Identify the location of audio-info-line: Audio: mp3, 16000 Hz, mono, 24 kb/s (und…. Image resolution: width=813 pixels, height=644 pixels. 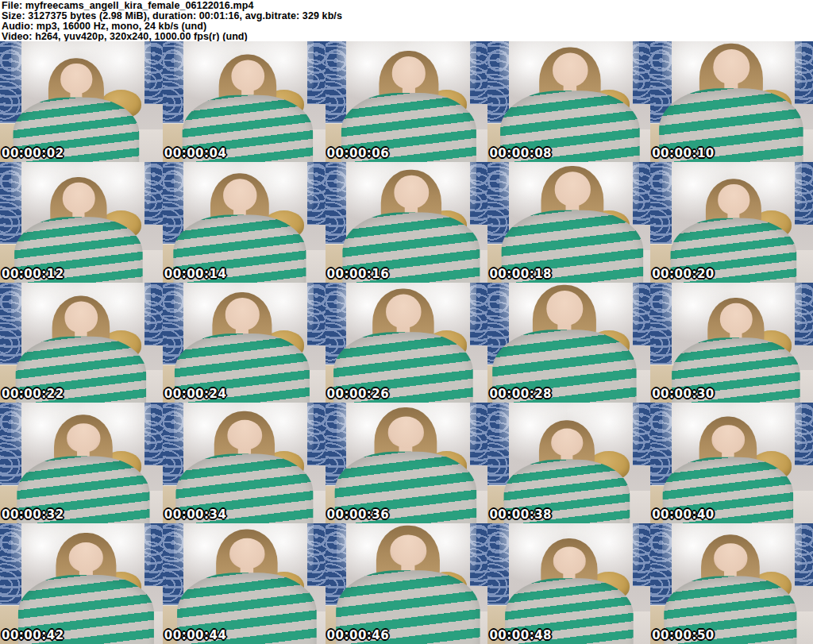
(407, 27).